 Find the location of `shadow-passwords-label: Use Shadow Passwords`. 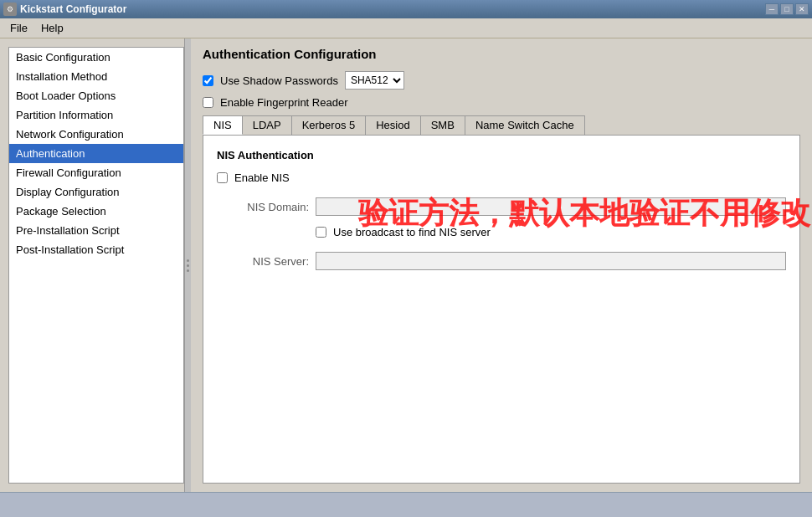

shadow-passwords-label: Use Shadow Passwords is located at coordinates (280, 80).